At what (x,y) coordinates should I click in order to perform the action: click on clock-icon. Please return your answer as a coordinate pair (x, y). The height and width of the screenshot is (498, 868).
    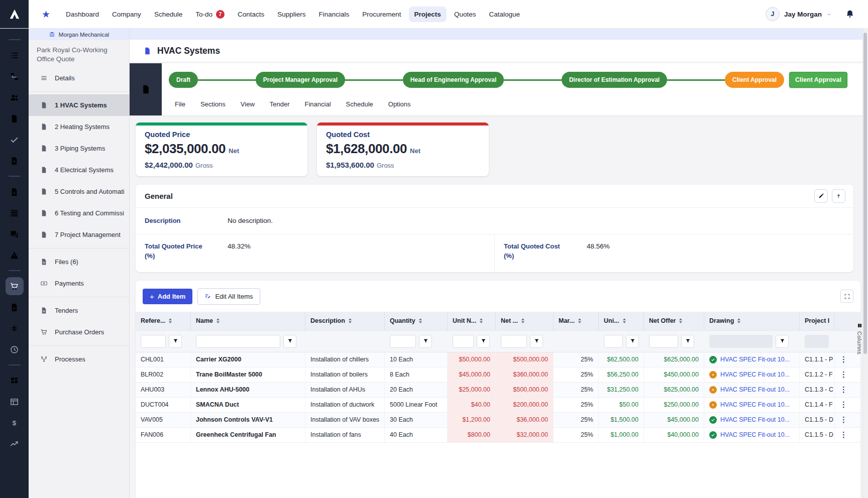
    Looking at the image, I should click on (15, 349).